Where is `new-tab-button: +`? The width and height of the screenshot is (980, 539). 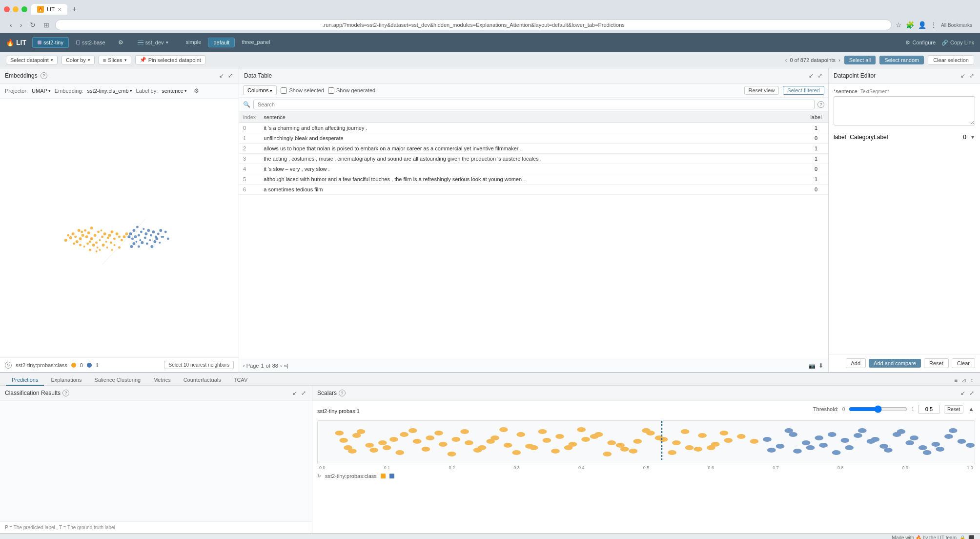
new-tab-button: + is located at coordinates (74, 9).